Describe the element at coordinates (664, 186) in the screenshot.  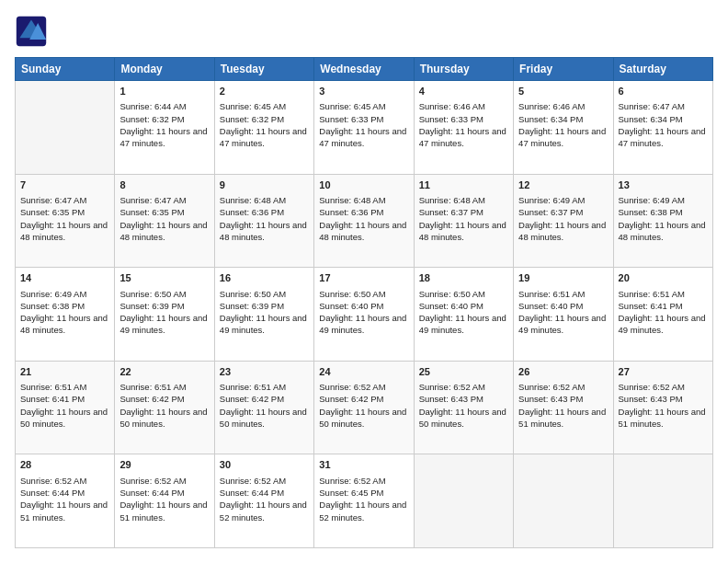
I see `day-number: 13` at that location.